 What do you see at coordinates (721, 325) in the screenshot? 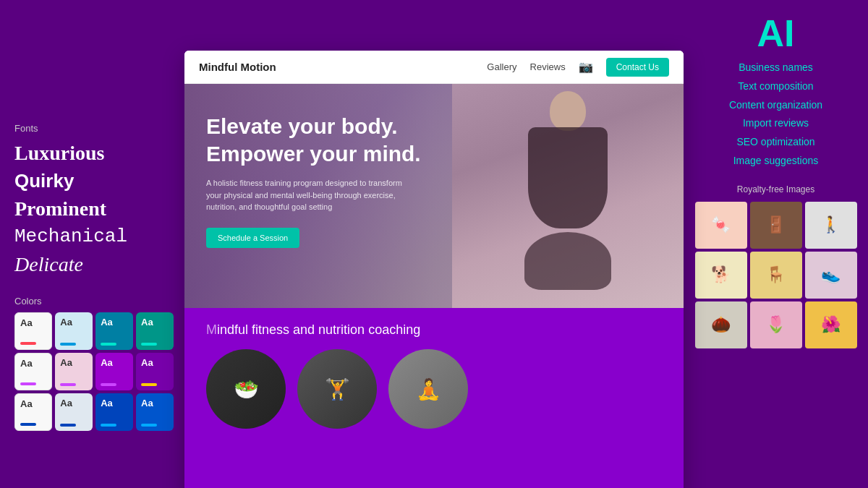
I see `img-food2: 🌰` at bounding box center [721, 325].